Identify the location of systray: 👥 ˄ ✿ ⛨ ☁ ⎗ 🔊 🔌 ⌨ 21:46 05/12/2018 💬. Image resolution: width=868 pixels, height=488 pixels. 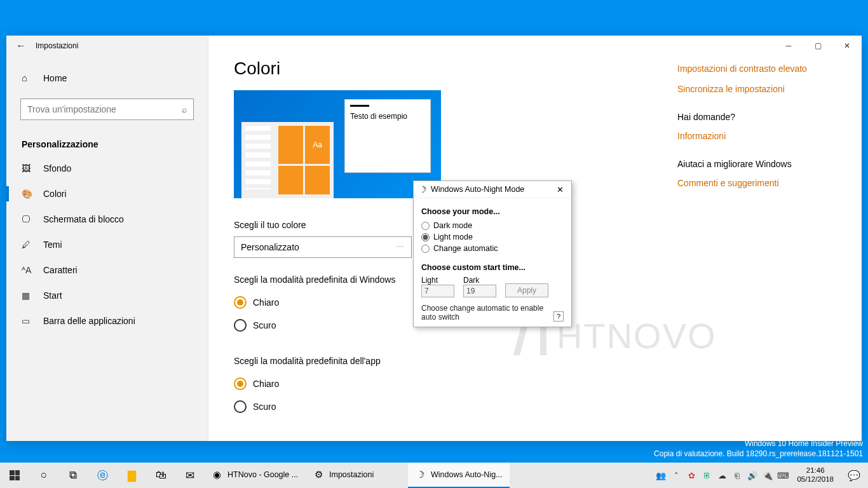
(761, 475).